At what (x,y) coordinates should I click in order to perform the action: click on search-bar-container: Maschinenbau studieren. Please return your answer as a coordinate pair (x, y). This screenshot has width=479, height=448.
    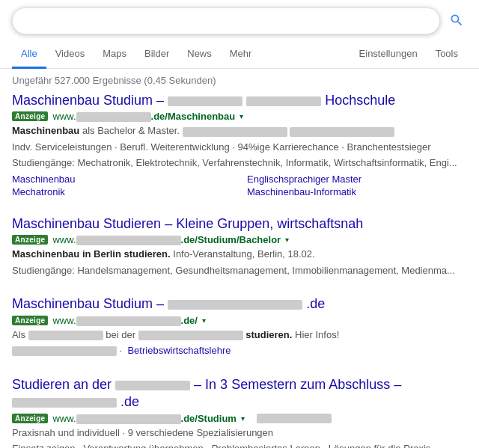
    Looking at the image, I should click on (240, 17).